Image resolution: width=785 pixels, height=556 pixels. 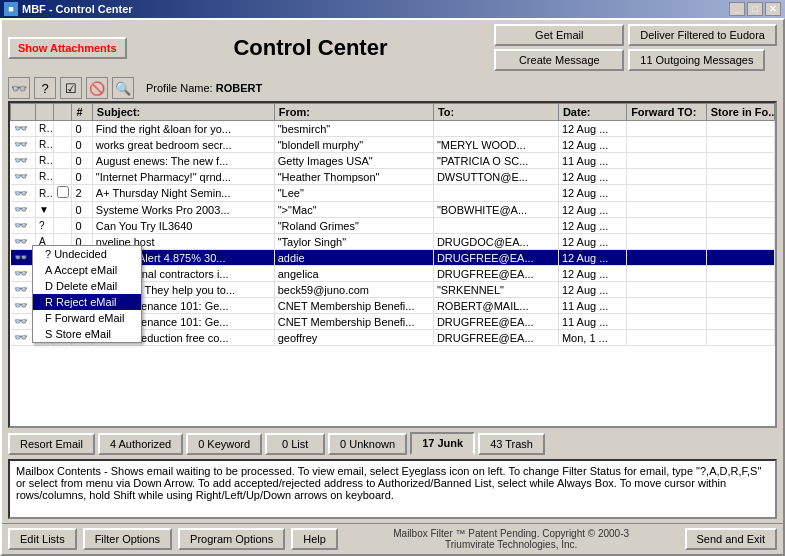 I want to click on minimize-button: _, so click(x=737, y=9).